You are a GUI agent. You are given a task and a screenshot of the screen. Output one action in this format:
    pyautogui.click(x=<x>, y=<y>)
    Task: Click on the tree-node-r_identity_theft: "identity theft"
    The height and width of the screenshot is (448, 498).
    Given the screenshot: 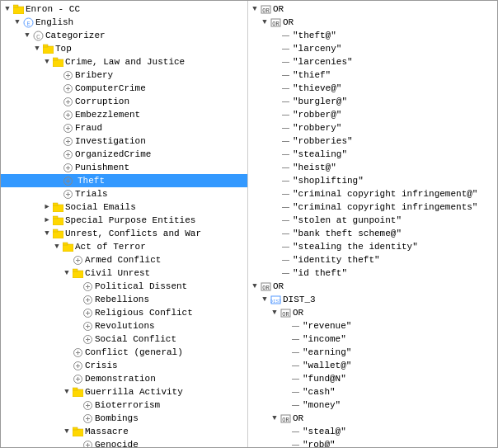 What is the action you would take?
    pyautogui.click(x=373, y=260)
    